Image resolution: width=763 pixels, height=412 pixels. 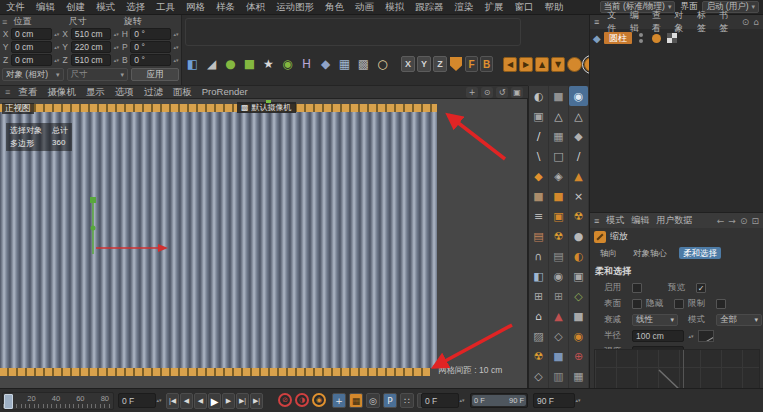 What do you see at coordinates (681, 22) in the screenshot?
I see `object-manager-menu-item: 对象` at bounding box center [681, 22].